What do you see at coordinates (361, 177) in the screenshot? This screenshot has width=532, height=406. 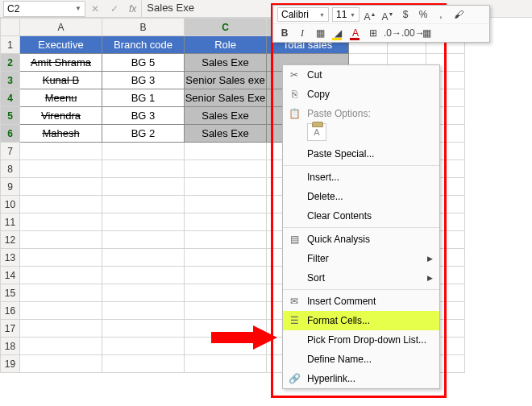 I see `menu-insert: Insert...` at bounding box center [361, 177].